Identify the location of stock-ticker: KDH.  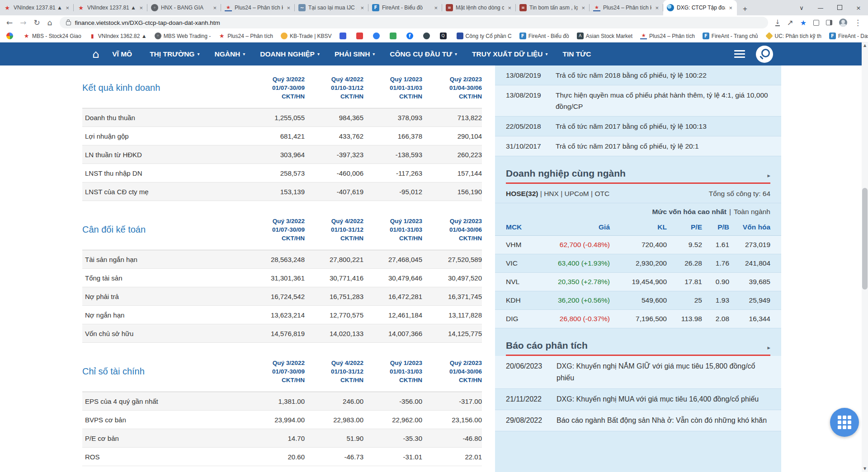
(520, 300).